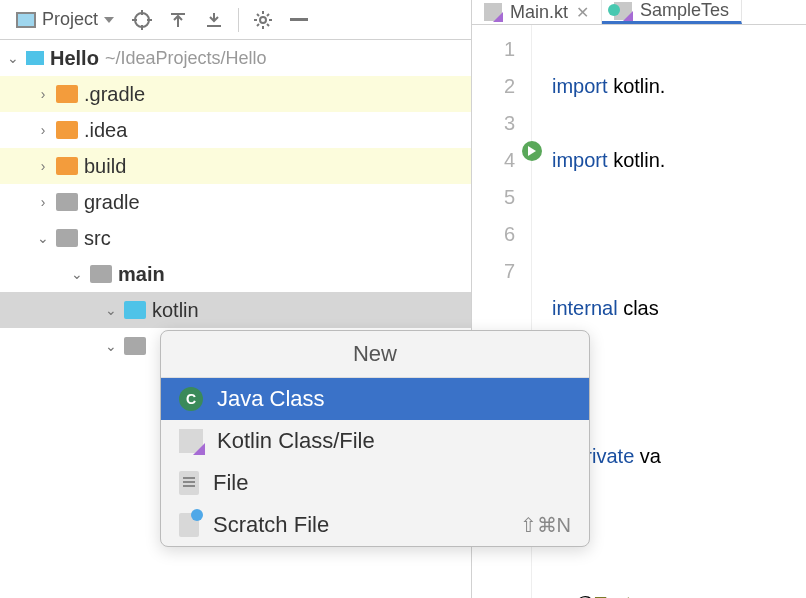 This screenshot has height=598, width=806. I want to click on chevron-down-icon, so click(109, 20).